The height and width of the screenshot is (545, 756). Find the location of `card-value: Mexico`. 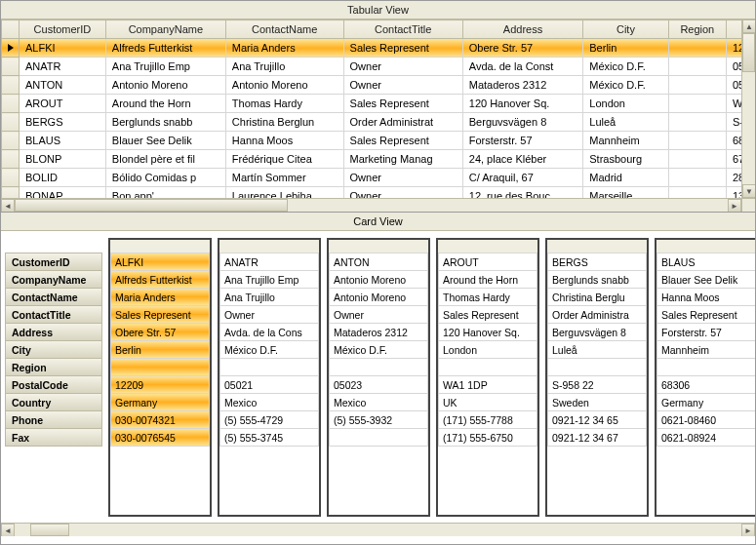

card-value: Mexico is located at coordinates (269, 402).